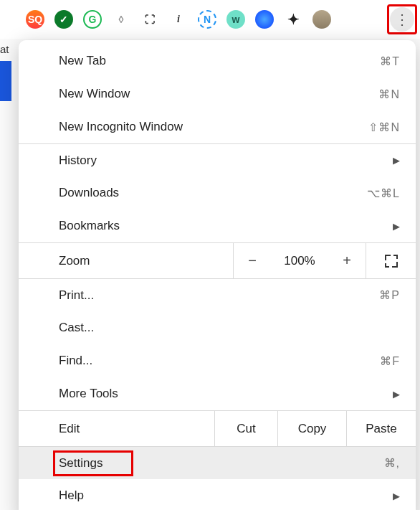 This screenshot has width=420, height=510. Describe the element at coordinates (217, 127) in the screenshot. I see `menu-item-new-incognito: New Incognito Window ⇧⌘N` at that location.